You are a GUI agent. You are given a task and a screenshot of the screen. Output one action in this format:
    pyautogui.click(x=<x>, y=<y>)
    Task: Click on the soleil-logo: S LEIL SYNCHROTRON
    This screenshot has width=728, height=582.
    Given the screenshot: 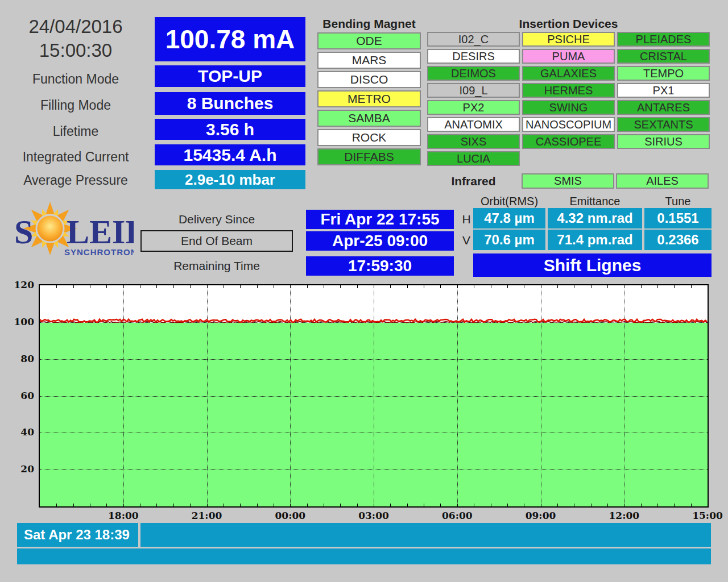 What is the action you would take?
    pyautogui.click(x=74, y=230)
    